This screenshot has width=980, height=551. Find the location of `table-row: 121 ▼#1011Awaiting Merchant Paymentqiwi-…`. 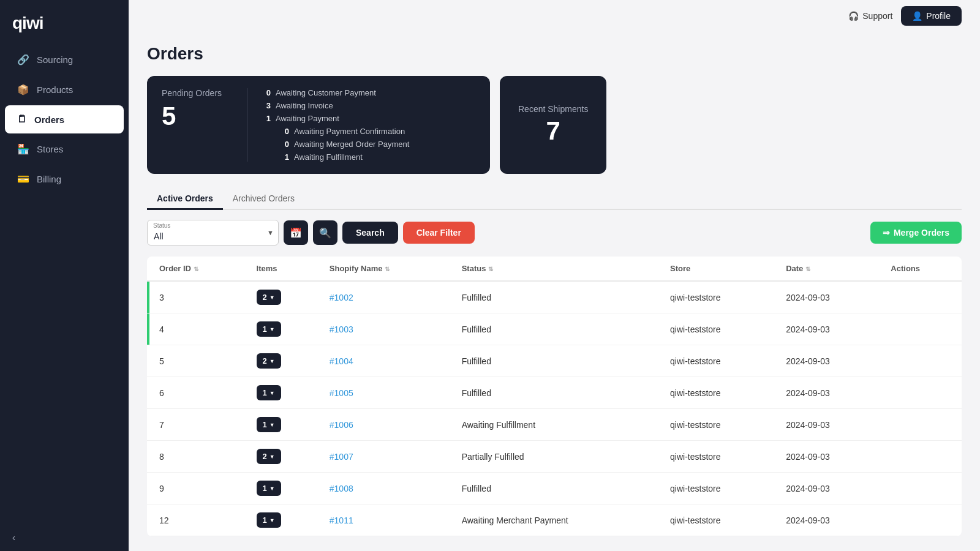

table-row: 121 ▼#1011Awaiting Merchant Paymentqiwi-… is located at coordinates (554, 520).